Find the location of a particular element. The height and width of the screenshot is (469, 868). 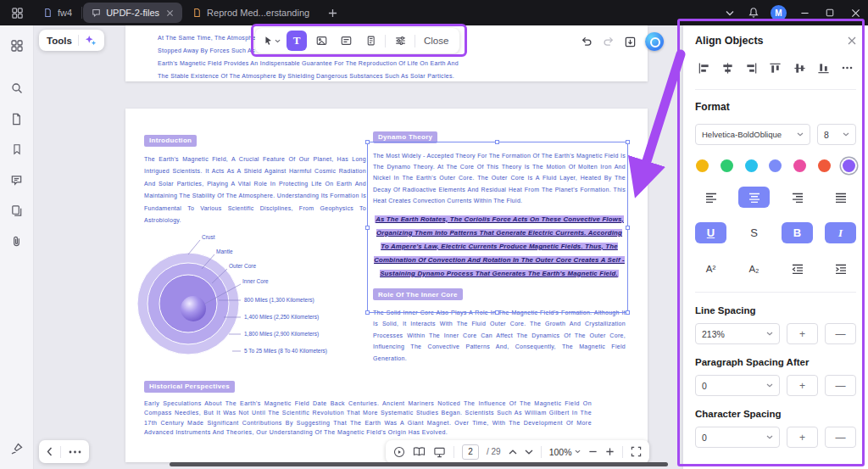

two-page-view-icon is located at coordinates (419, 451).